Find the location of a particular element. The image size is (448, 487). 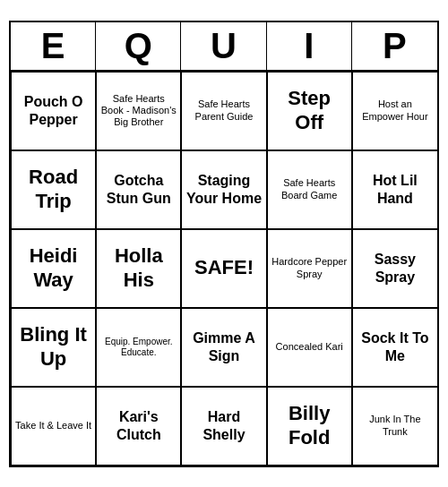

header-letter: Q is located at coordinates (138, 47).